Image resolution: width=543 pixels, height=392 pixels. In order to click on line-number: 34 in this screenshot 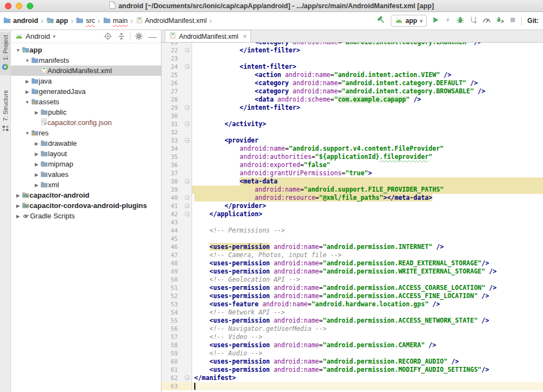, I will do `click(171, 149)`.